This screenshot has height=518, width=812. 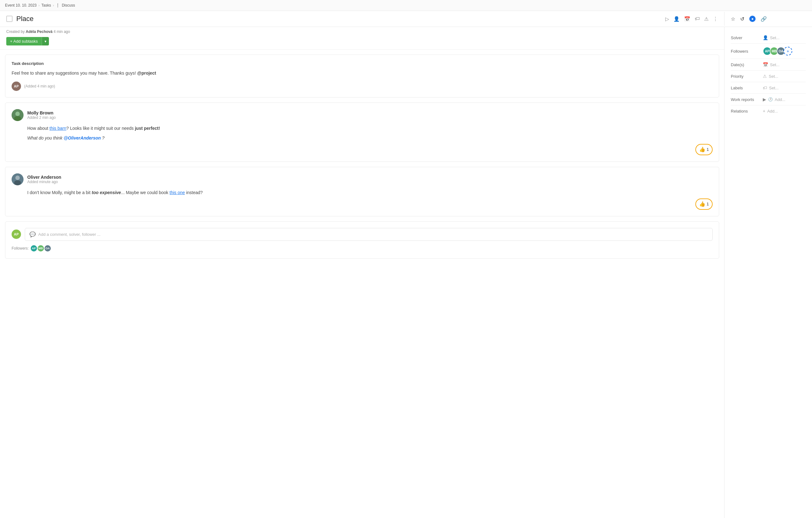 What do you see at coordinates (24, 41) in the screenshot?
I see `add-subtasks-button: + Add subtasks` at bounding box center [24, 41].